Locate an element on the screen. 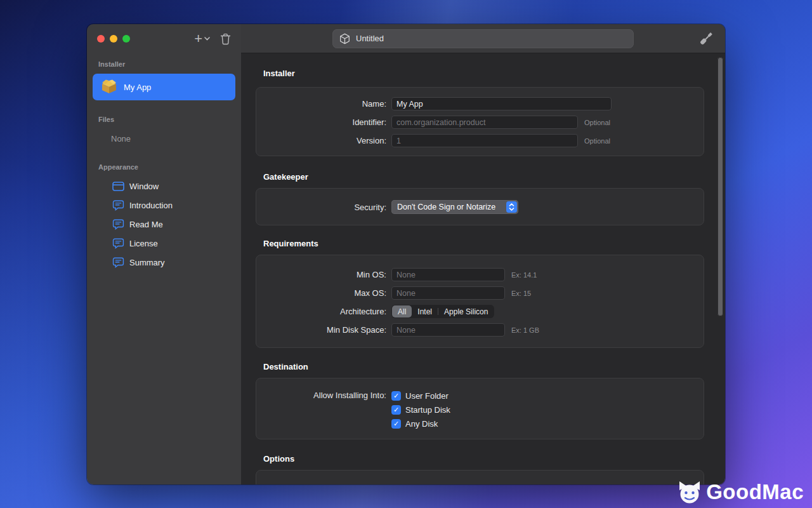  sidebar-item-my-app: My App is located at coordinates (164, 87).